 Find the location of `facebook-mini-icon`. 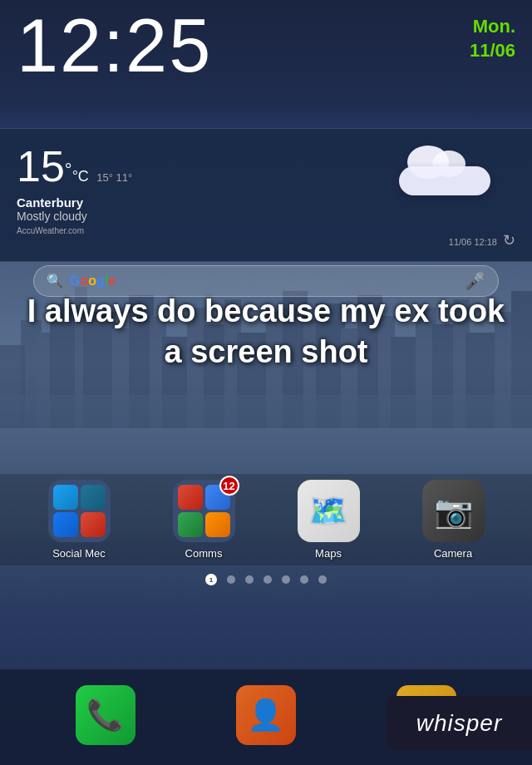

facebook-mini-icon is located at coordinates (66, 525).